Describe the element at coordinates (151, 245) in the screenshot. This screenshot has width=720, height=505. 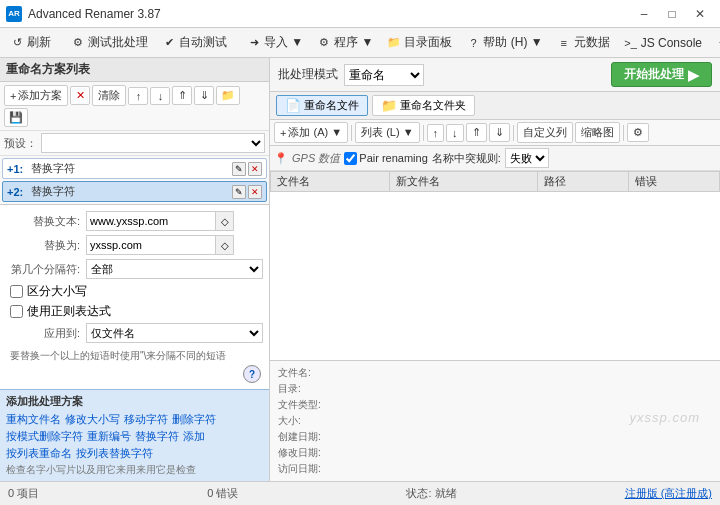
I see `replace-with-input` at that location.